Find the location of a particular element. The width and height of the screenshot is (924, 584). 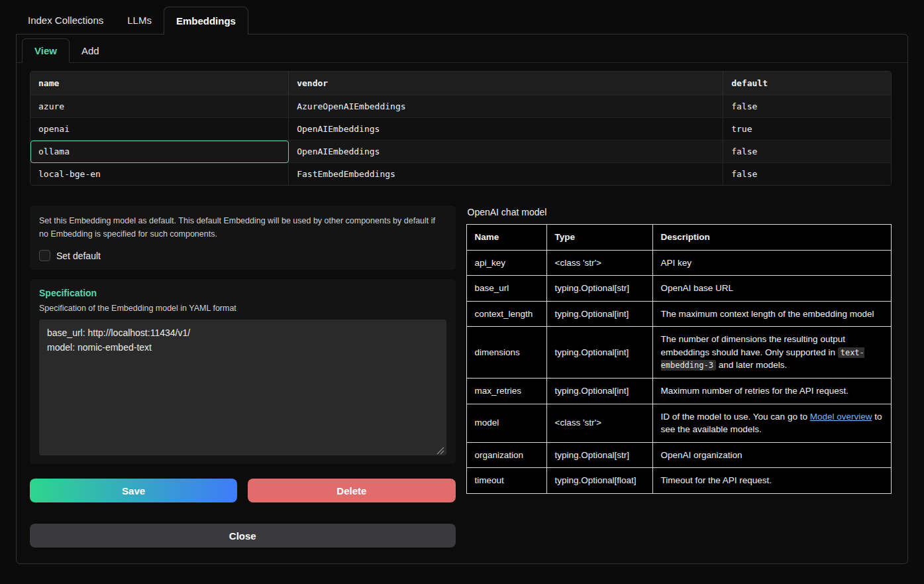

param-description: ID of the model to use. You can go to Mo… is located at coordinates (772, 423).